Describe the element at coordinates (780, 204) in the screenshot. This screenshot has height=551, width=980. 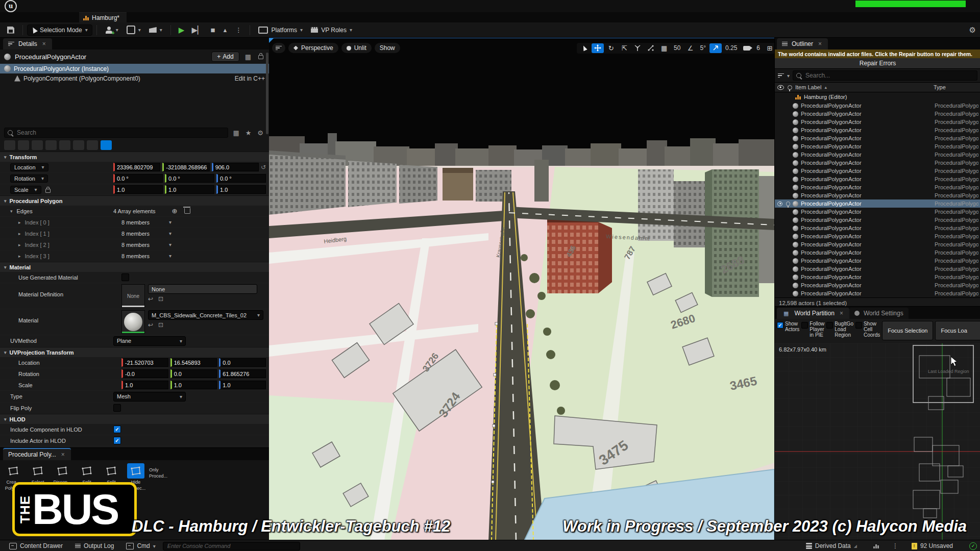
I see `eye-icon` at that location.